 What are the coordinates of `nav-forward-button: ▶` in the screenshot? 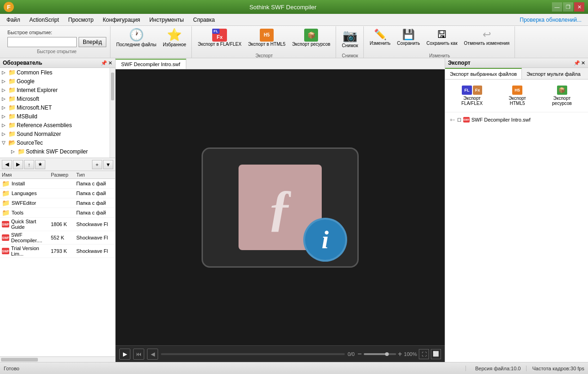 It's located at (18, 165).